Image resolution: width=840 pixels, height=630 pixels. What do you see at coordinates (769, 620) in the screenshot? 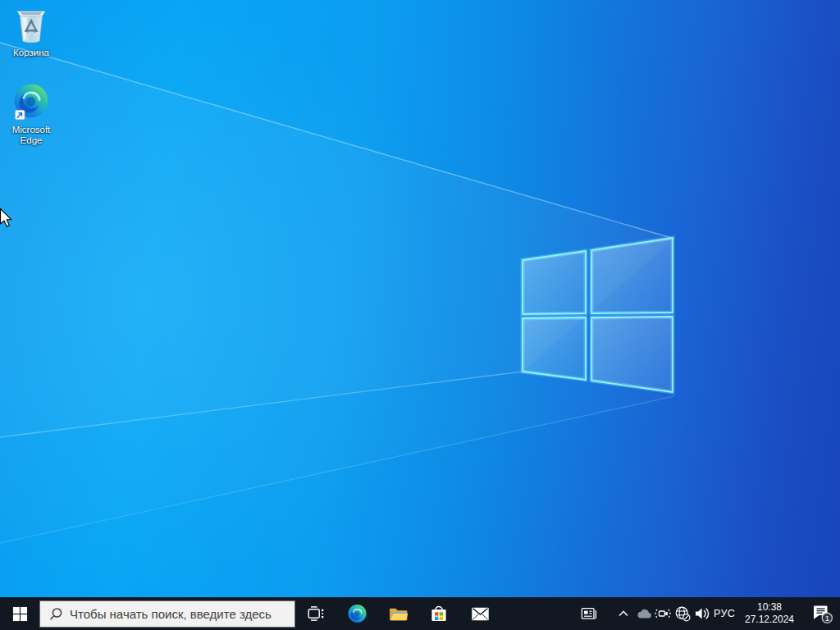
I see `clock-date: 27.12.2024` at bounding box center [769, 620].